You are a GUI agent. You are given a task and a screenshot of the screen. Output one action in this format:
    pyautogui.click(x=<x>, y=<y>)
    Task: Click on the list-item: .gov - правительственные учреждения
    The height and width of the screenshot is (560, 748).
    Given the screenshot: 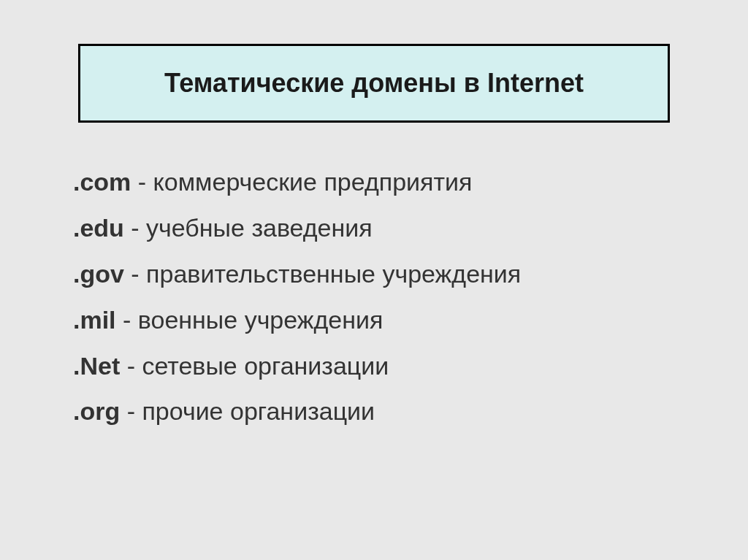 What is the action you would take?
    pyautogui.click(x=385, y=275)
    